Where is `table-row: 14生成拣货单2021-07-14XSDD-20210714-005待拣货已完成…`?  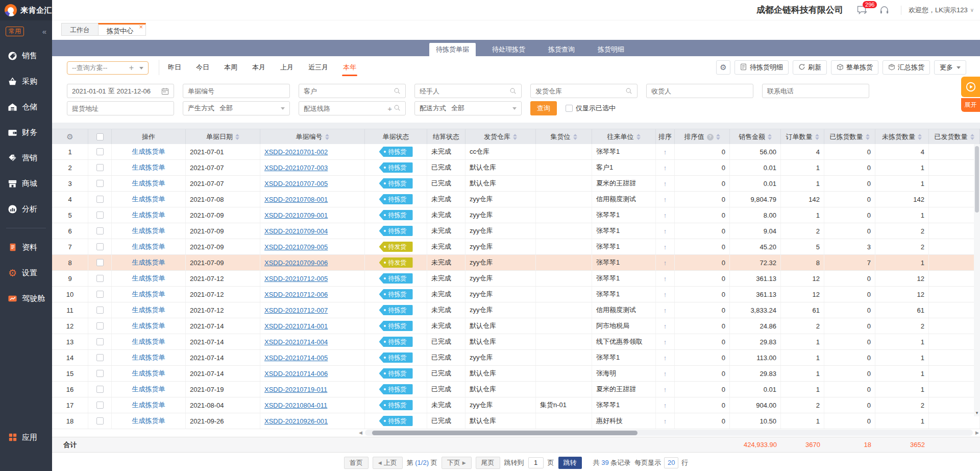 table-row: 14生成拣货单2021-07-14XSDD-20210714-005待拣货已完成… is located at coordinates (516, 358).